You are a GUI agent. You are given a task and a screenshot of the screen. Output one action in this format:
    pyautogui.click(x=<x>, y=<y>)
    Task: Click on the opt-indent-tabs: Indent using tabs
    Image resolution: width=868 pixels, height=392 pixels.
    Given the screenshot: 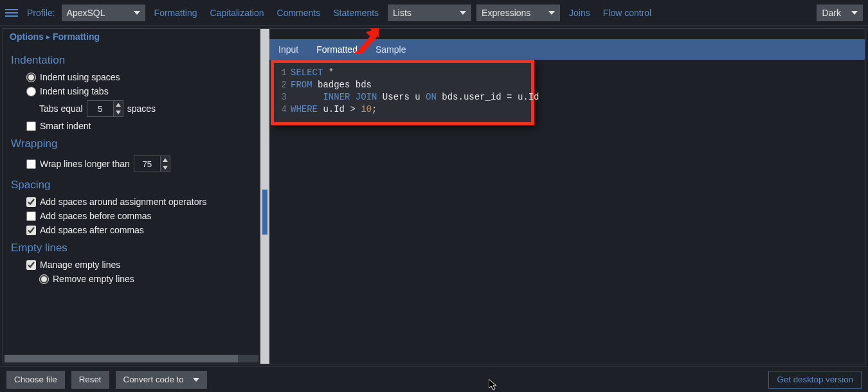 What is the action you would take?
    pyautogui.click(x=139, y=91)
    